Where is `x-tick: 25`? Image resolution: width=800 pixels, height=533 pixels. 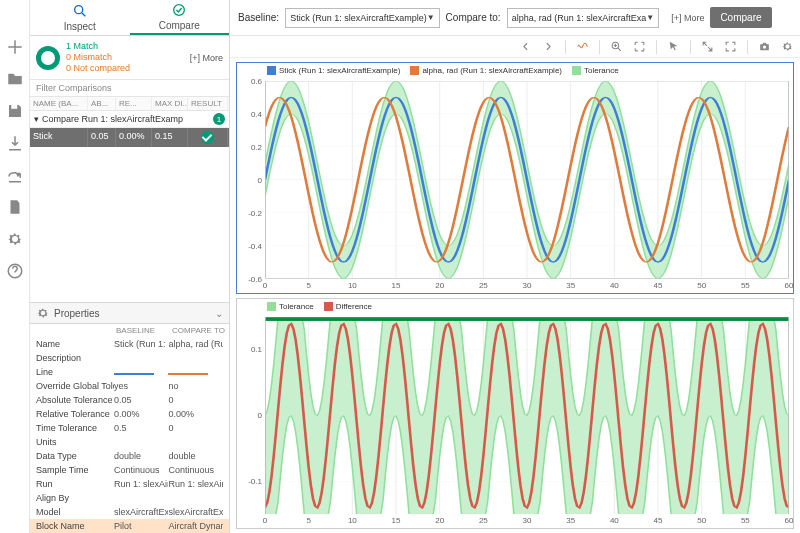 x-tick: 25 is located at coordinates (484, 286).